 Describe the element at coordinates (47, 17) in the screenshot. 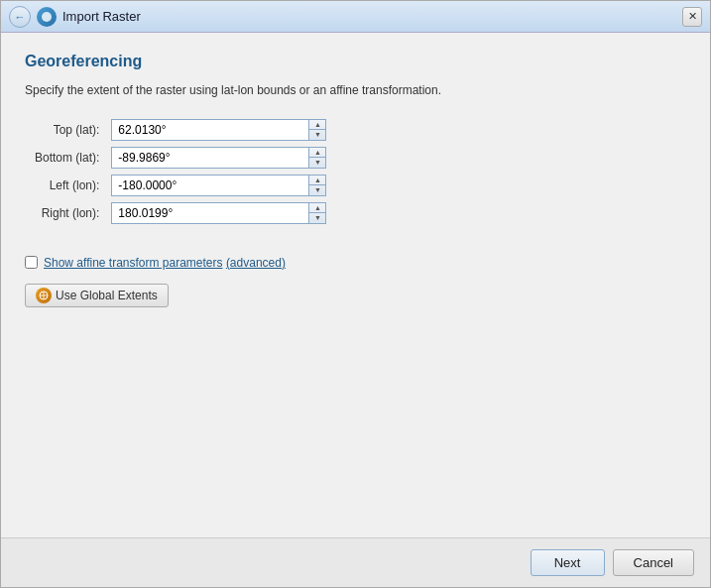

I see `titlebar-icon` at that location.